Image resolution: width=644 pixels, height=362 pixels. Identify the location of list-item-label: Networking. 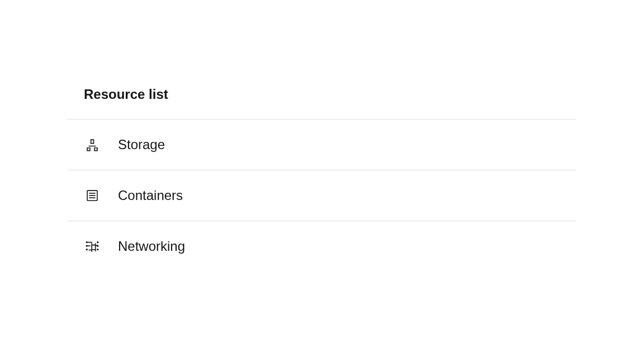
(151, 246).